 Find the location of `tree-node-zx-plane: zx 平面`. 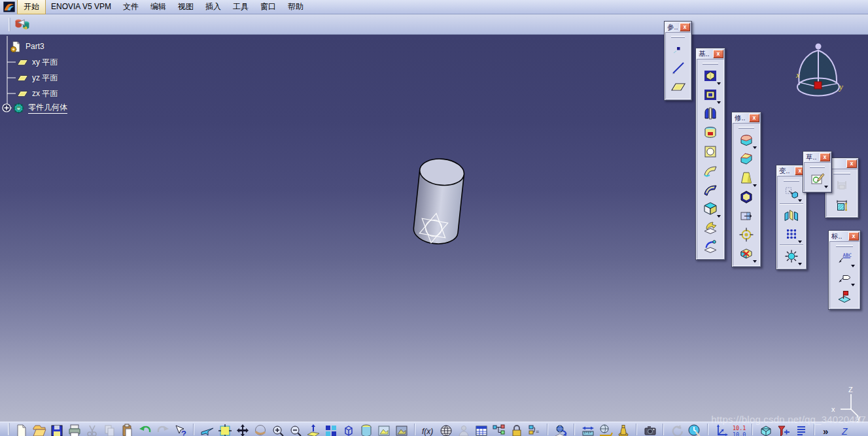

tree-node-zx-plane: zx 平面 is located at coordinates (37, 93).